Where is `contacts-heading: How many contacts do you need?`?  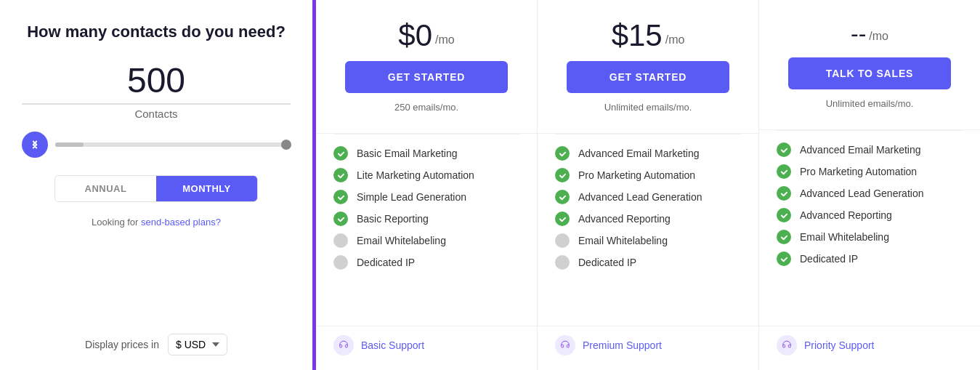 contacts-heading: How many contacts do you need? is located at coordinates (156, 32).